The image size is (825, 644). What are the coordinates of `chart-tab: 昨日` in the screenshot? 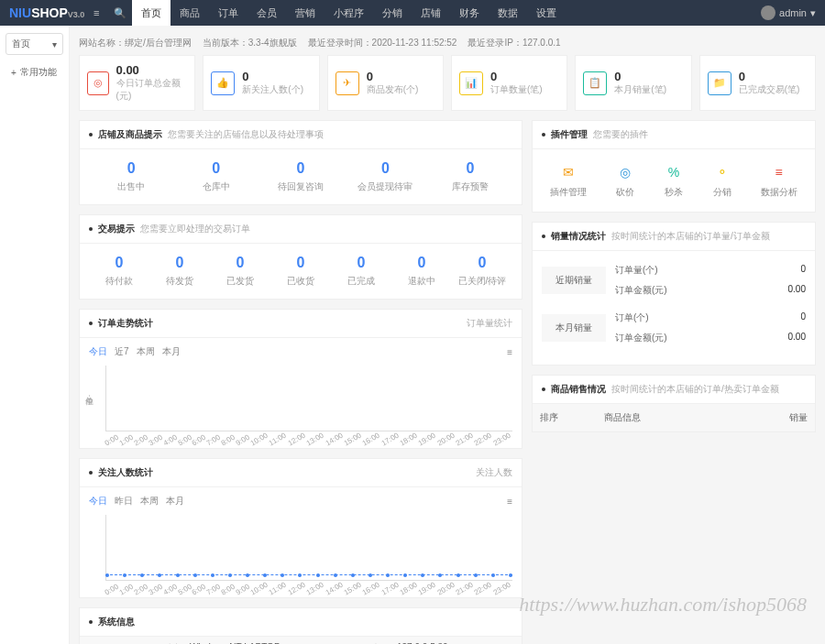 It's located at (124, 501).